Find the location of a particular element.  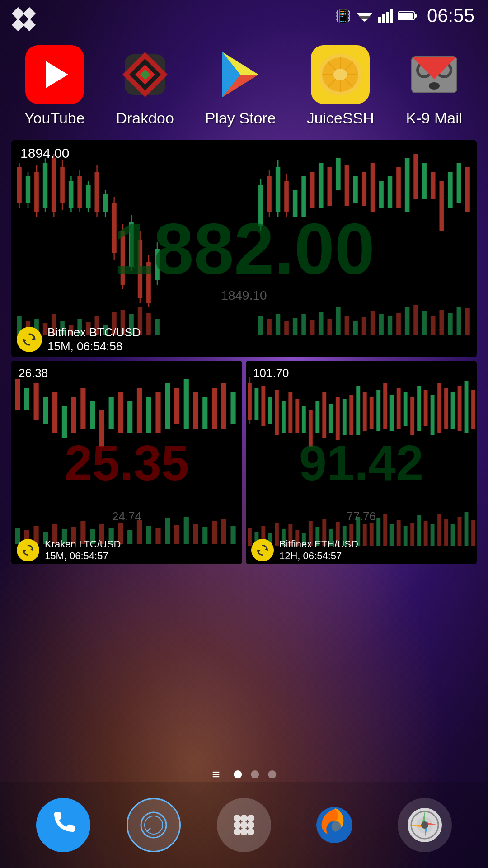

k9mail-label: K-9 Mail is located at coordinates (435, 118).